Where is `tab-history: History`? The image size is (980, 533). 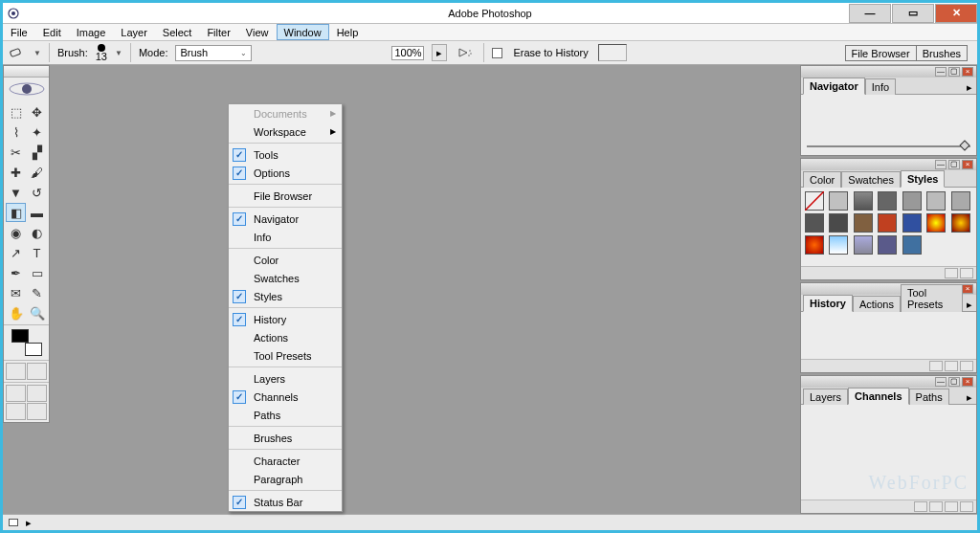
tab-history: History is located at coordinates (828, 303).